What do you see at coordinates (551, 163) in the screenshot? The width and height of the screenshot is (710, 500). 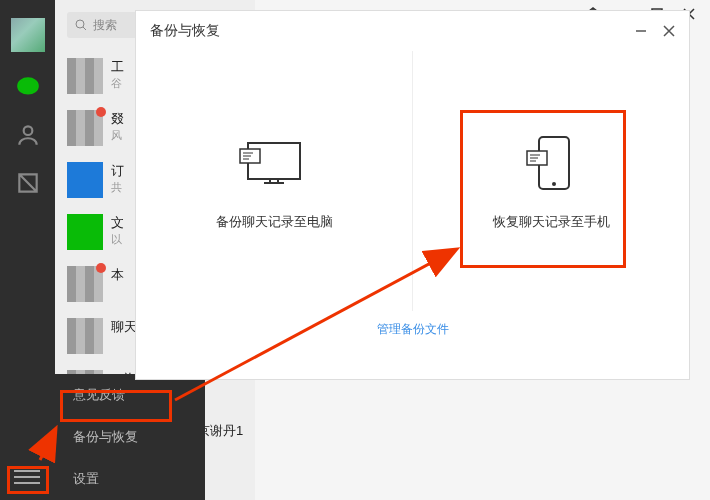 I see `phone-icon` at bounding box center [551, 163].